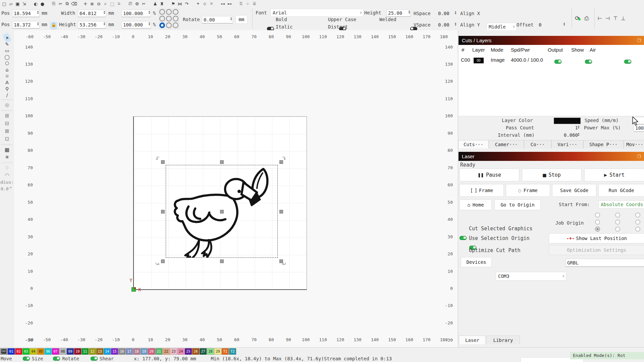  Describe the element at coordinates (11, 187) in the screenshot. I see `radius-spinner: ▲▼` at that location.